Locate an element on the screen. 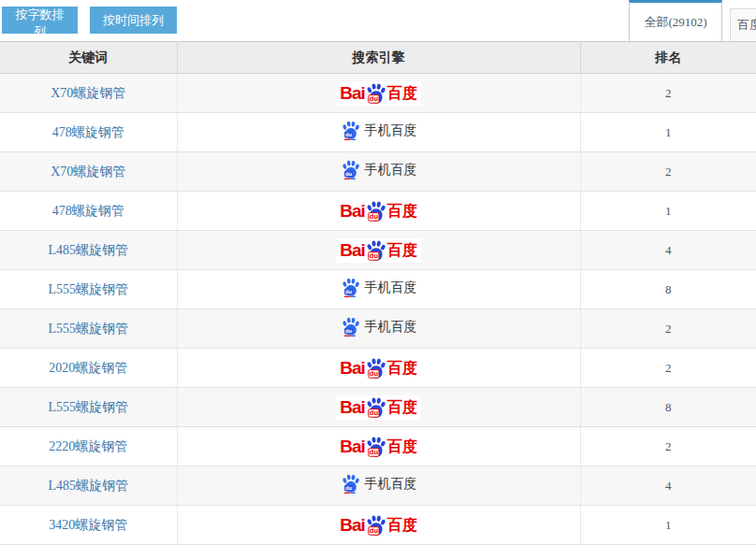  column-header-keyword: 关键词 is located at coordinates (88, 58).